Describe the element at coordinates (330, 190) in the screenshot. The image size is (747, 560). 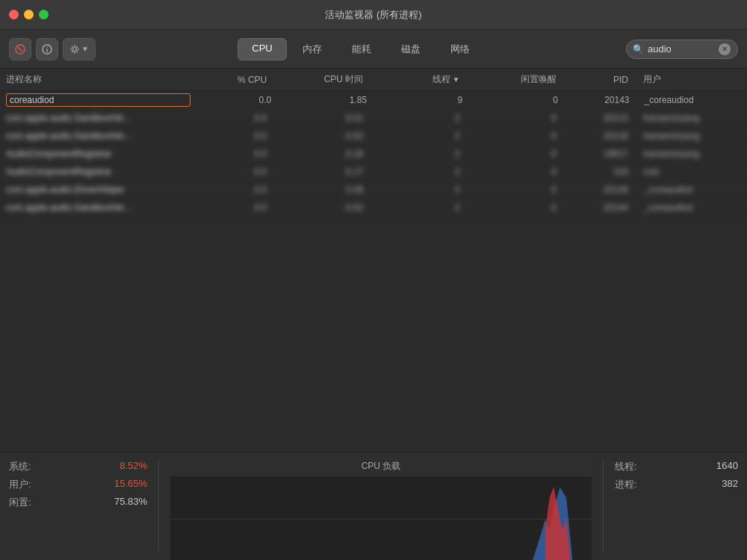
I see `process-cputime-cell: 0.08` at that location.